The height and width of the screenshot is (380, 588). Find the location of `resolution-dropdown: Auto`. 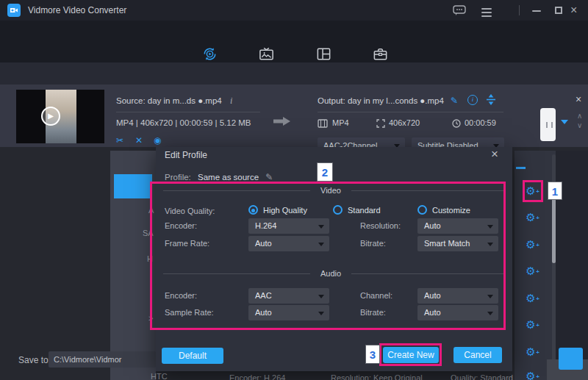

resolution-dropdown: Auto is located at coordinates (458, 226).